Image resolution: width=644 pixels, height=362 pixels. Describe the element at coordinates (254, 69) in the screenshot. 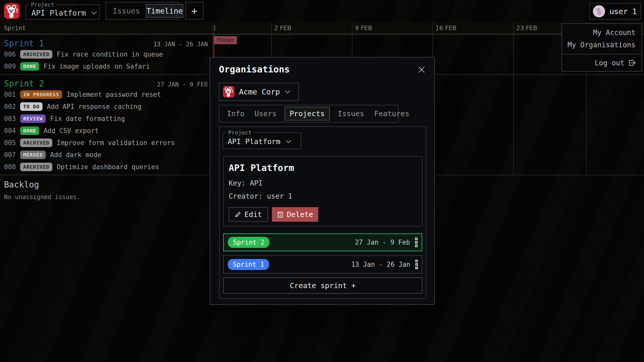

I see `modal-title: Organisations` at that location.